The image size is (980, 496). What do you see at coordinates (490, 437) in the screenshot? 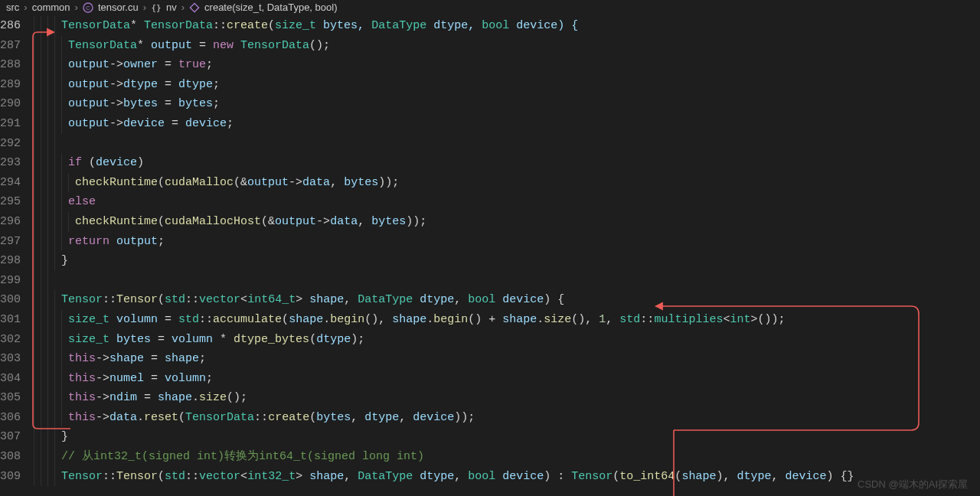
I see `code-line: 307 }` at bounding box center [490, 437].